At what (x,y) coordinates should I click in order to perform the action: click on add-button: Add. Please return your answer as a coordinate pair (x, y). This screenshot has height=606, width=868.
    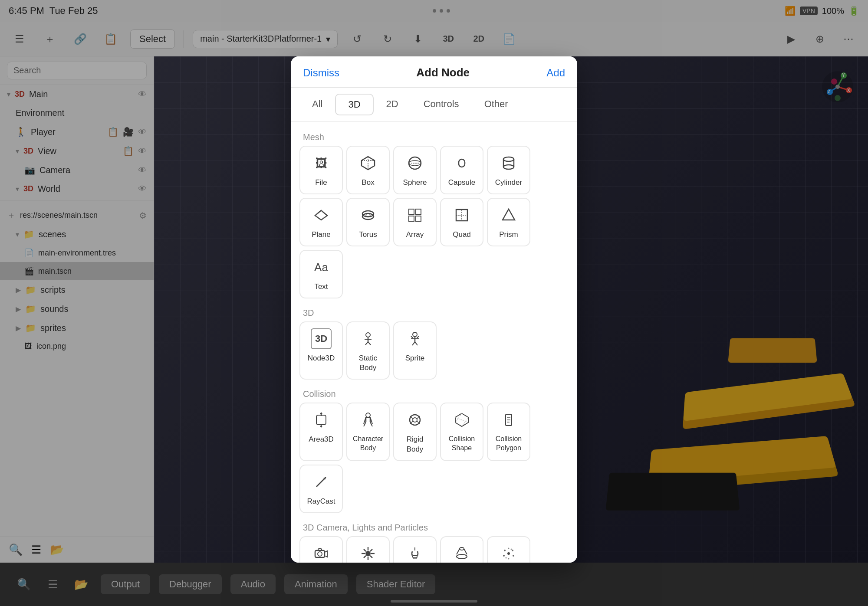
    Looking at the image, I should click on (556, 73).